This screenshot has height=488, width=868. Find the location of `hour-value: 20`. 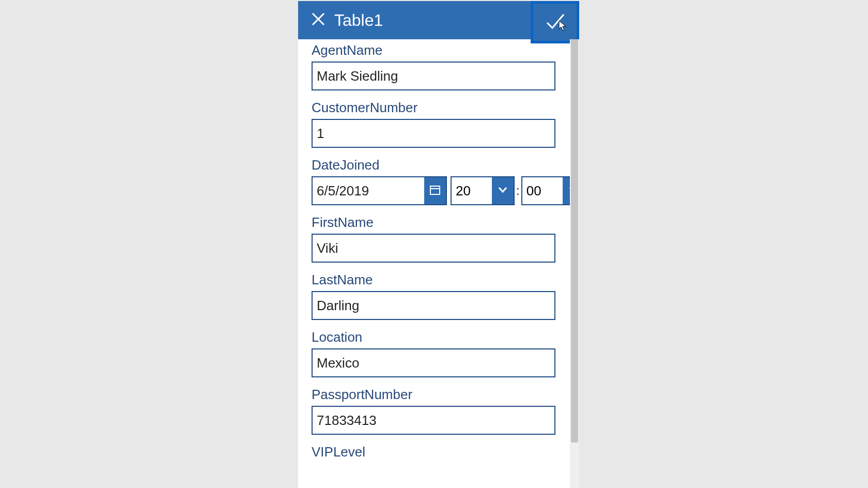

hour-value: 20 is located at coordinates (472, 191).